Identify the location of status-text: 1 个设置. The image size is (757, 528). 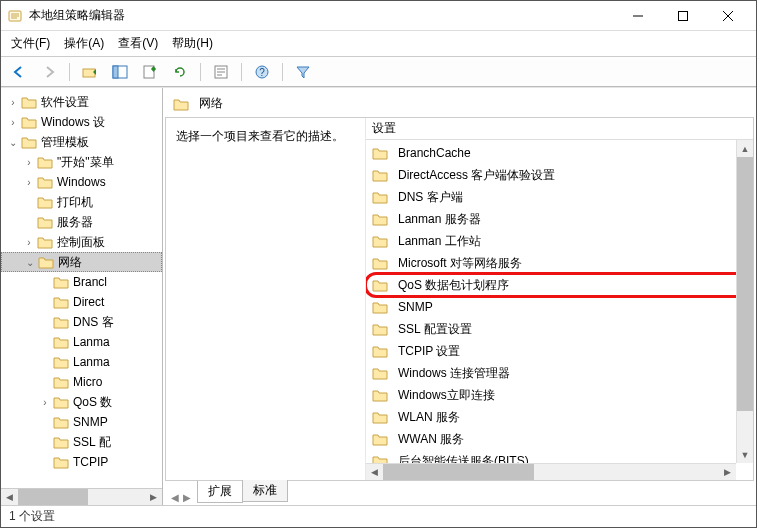
(32, 516).